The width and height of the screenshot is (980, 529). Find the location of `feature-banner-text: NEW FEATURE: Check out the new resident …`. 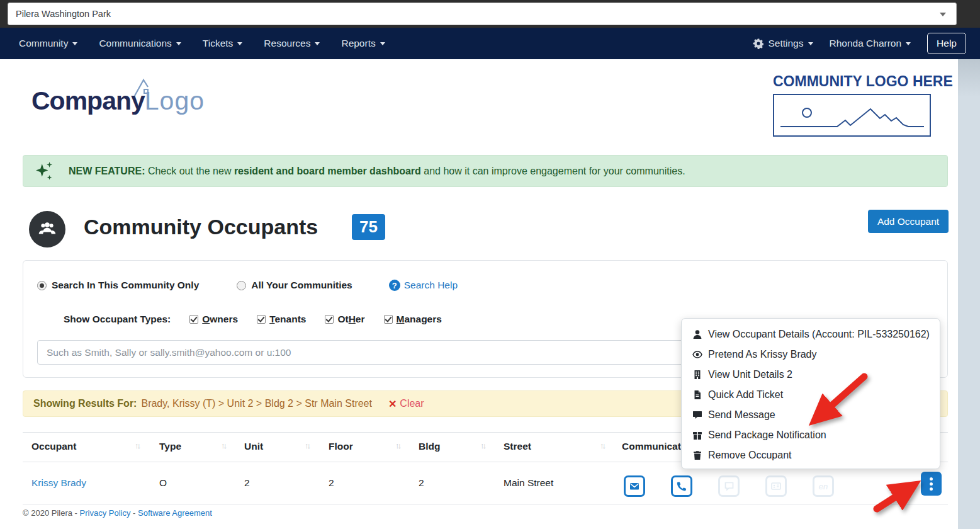

feature-banner-text: NEW FEATURE: Check out the new resident … is located at coordinates (377, 171).